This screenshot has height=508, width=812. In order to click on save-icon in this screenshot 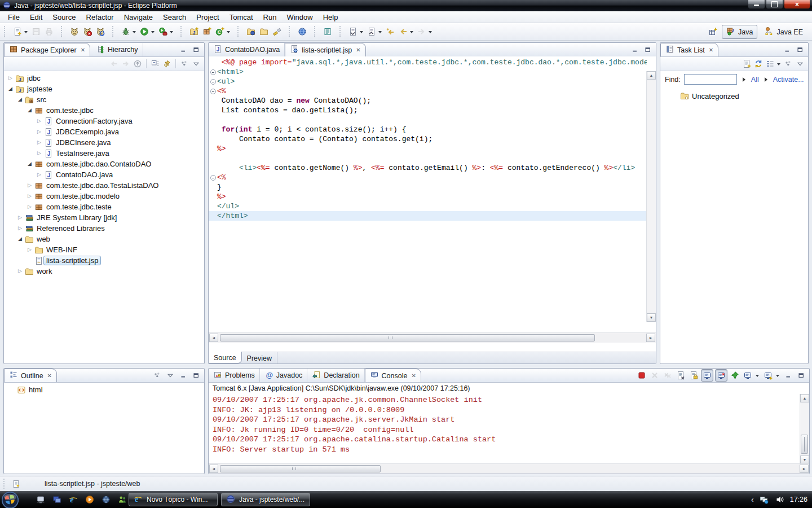, I will do `click(36, 32)`.